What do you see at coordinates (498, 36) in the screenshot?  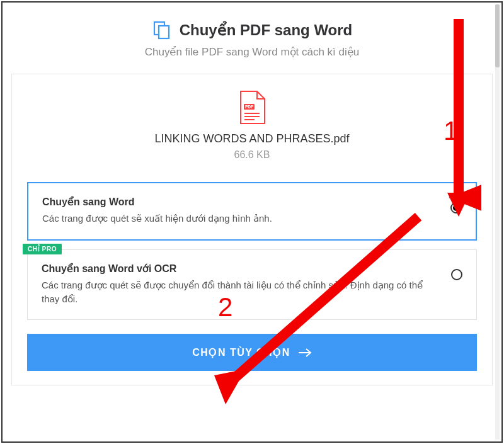 I see `scrollbar-thumb` at bounding box center [498, 36].